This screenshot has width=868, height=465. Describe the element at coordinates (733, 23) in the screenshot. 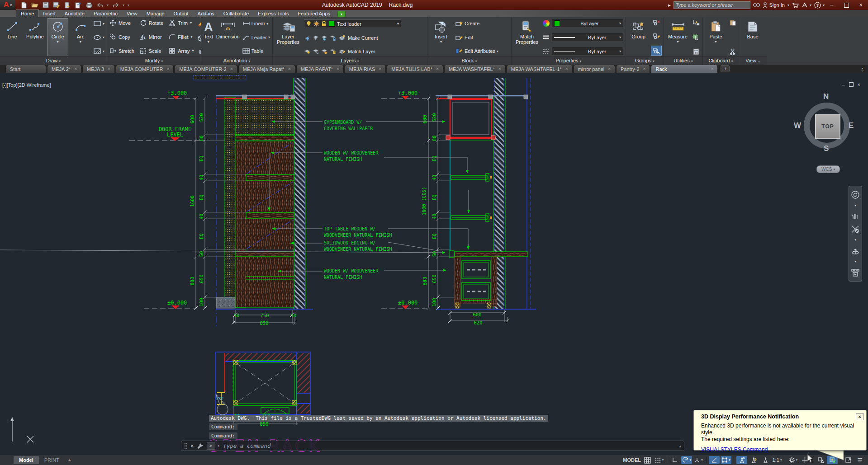

I see `copy-clip-icon` at that location.